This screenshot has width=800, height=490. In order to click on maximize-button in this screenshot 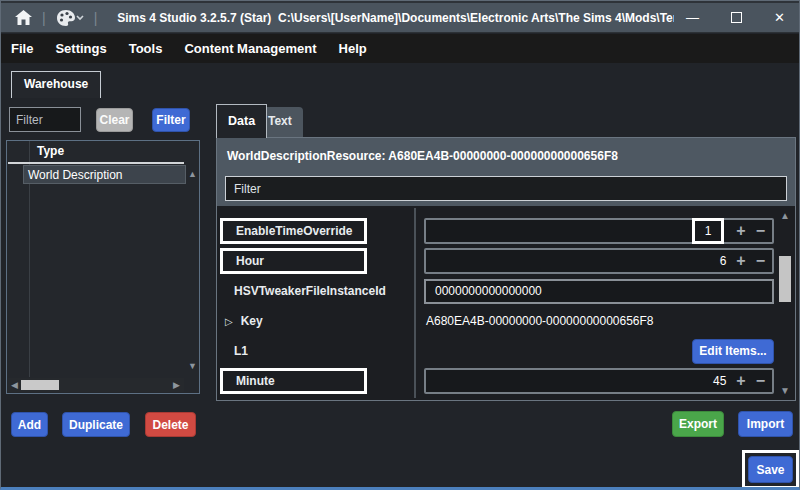, I will do `click(736, 18)`.